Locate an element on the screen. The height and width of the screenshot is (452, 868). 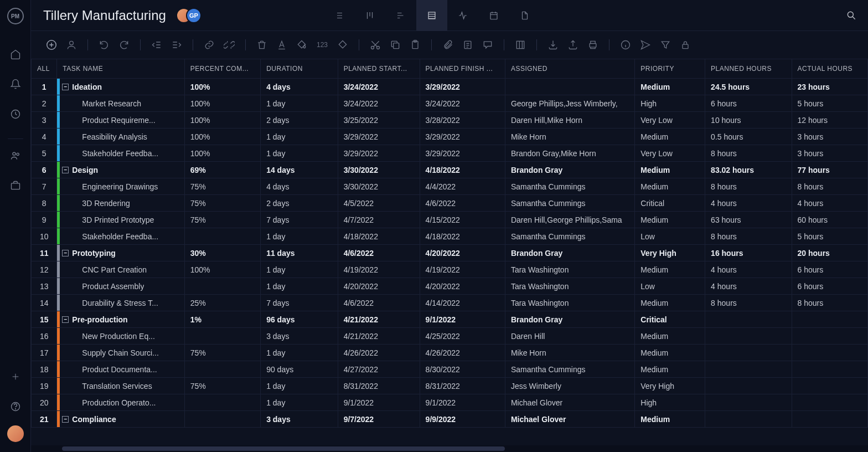
task-name-cell: Durability & Stress T... is located at coordinates (121, 303).